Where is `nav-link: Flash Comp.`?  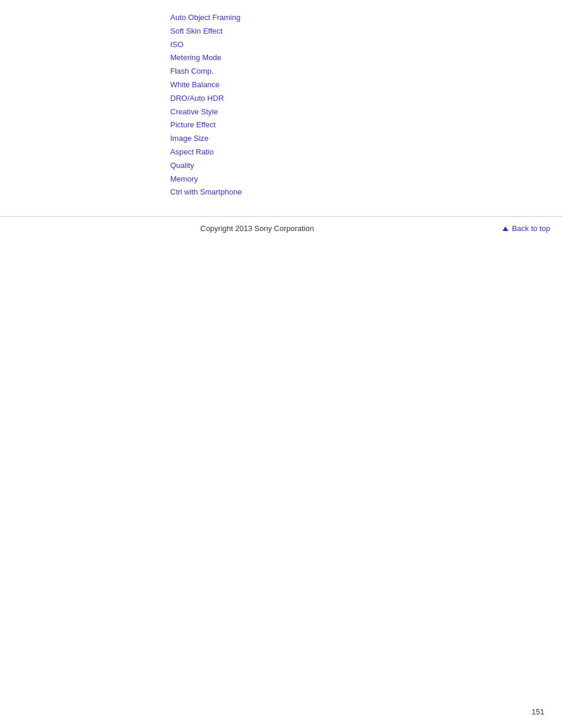 nav-link: Flash Comp. is located at coordinates (192, 71).